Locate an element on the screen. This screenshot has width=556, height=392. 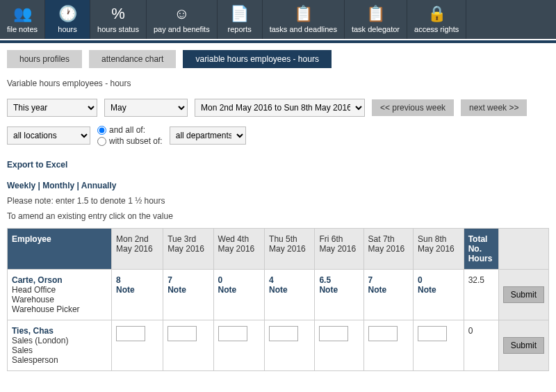
topnav-label: file notes is located at coordinates (22, 29).